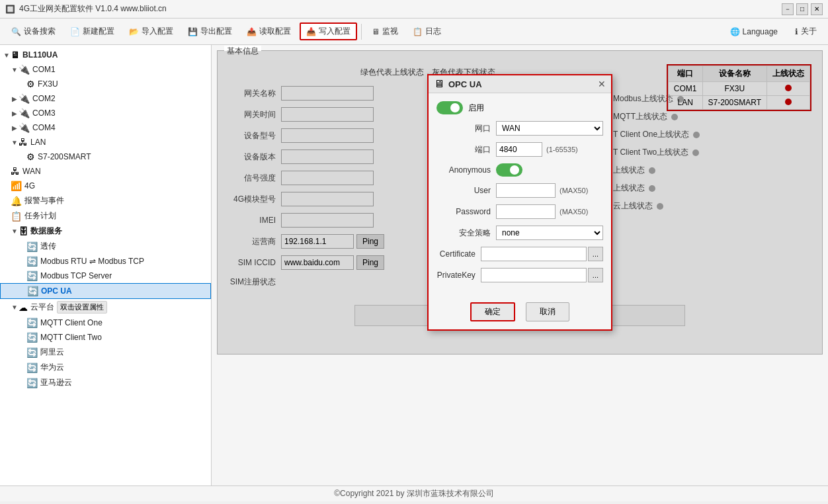 The height and width of the screenshot is (504, 828). Describe the element at coordinates (550, 170) in the screenshot. I see `dialog-anonymous-control` at that location.